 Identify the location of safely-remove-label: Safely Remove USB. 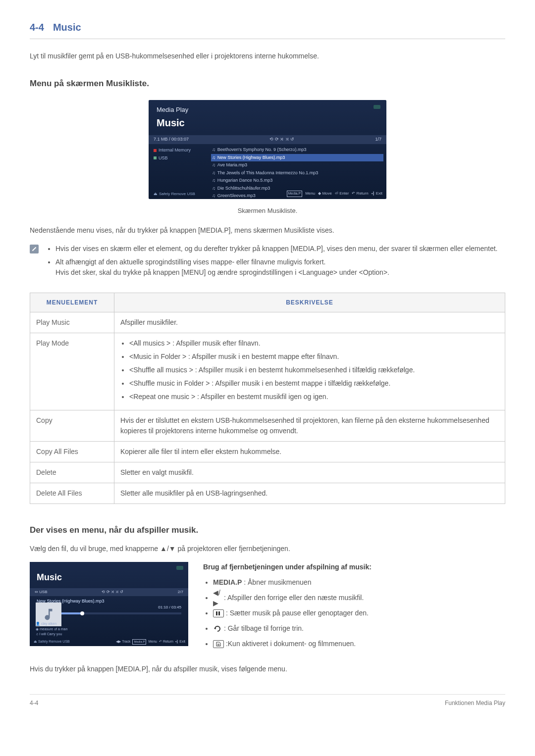
(177, 194).